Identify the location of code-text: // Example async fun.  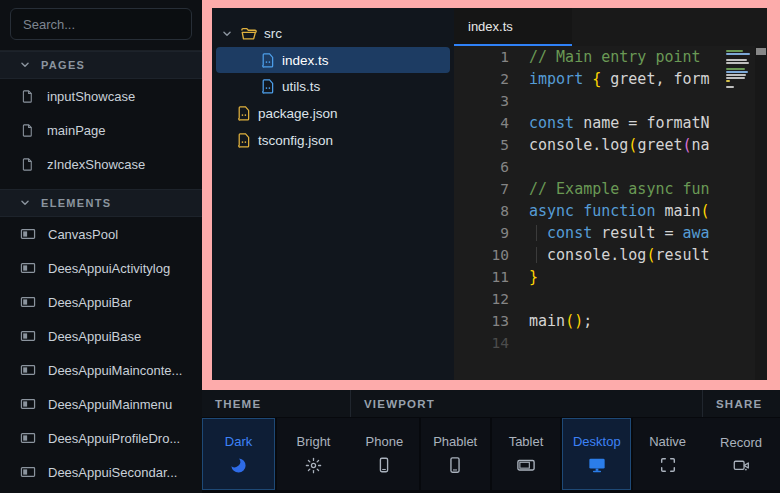
(610, 189).